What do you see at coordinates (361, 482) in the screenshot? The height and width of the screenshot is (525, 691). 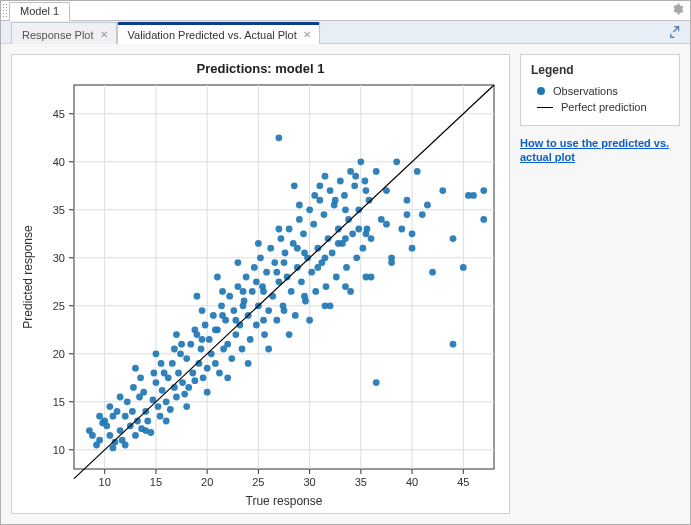 I see `svg-text: 35` at bounding box center [361, 482].